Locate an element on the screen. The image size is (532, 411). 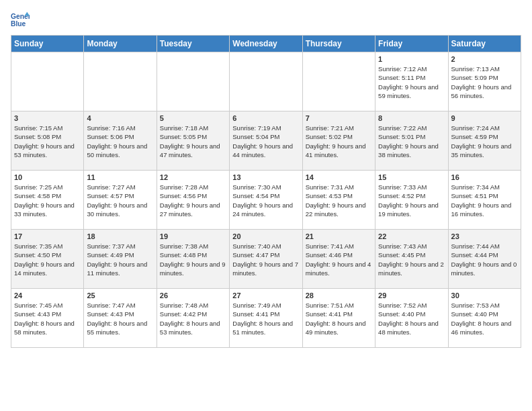
day-number: 7 is located at coordinates (339, 118).